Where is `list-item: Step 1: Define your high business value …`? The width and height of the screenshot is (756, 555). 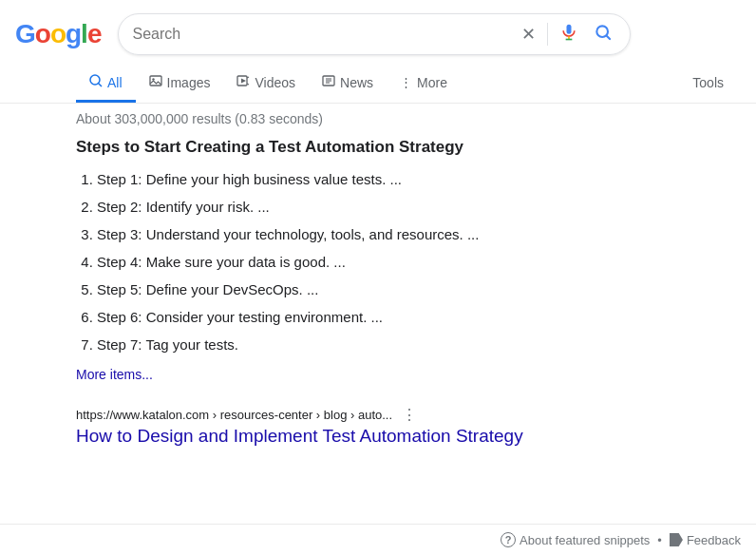
list-item: Step 1: Define your high business value … is located at coordinates (371, 179).